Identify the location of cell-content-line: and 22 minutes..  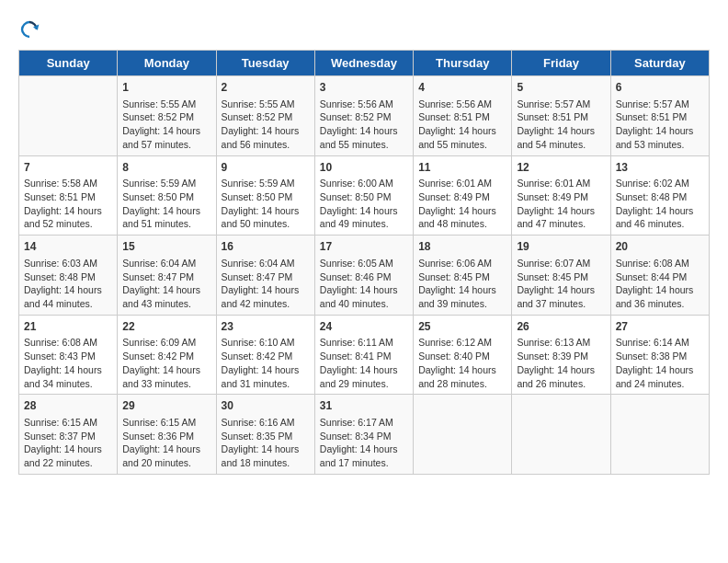
(68, 464).